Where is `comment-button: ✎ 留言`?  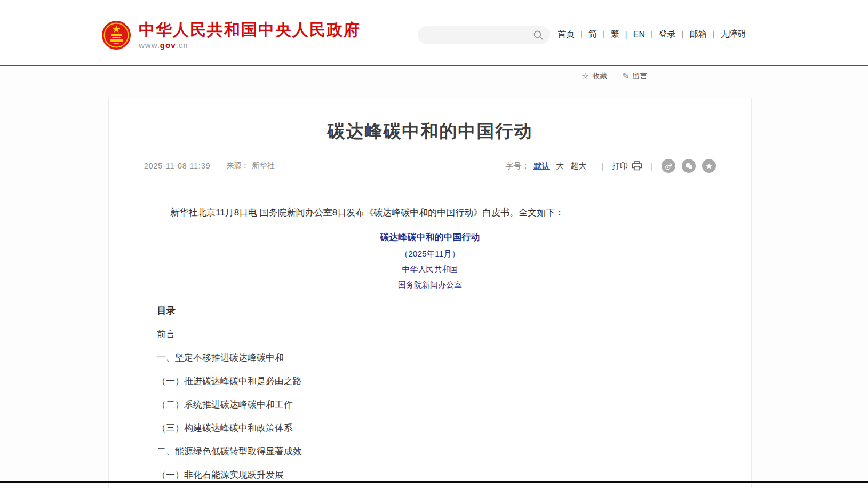 comment-button: ✎ 留言 is located at coordinates (635, 76).